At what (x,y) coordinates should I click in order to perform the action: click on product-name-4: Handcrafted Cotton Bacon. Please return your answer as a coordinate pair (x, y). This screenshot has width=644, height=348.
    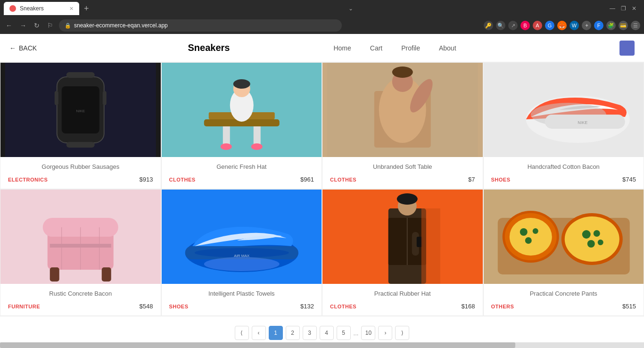
    Looking at the image, I should click on (564, 167).